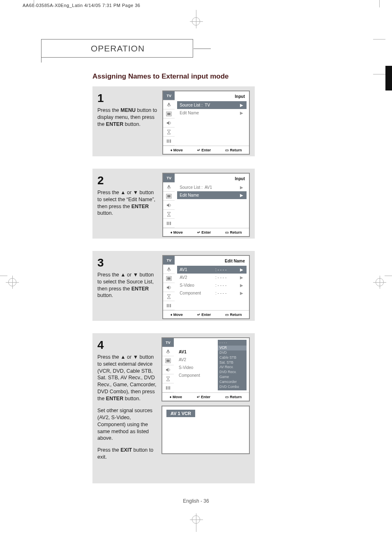 This screenshot has width=392, height=536. What do you see at coordinates (117, 49) in the screenshot?
I see `section-header: OPERATION` at bounding box center [117, 49].